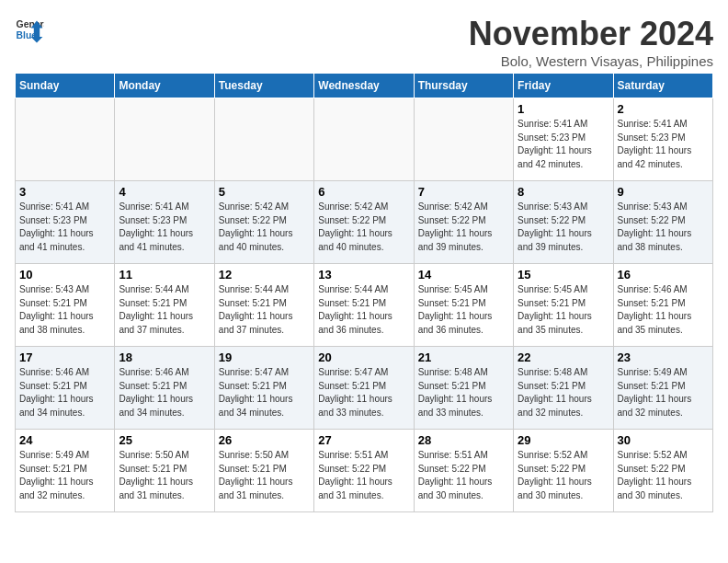  What do you see at coordinates (165, 305) in the screenshot?
I see `calendar-day-cell: 11Sunrise: 5:44 AM Sunset: 5:21 PM Dayli…` at bounding box center [165, 305].